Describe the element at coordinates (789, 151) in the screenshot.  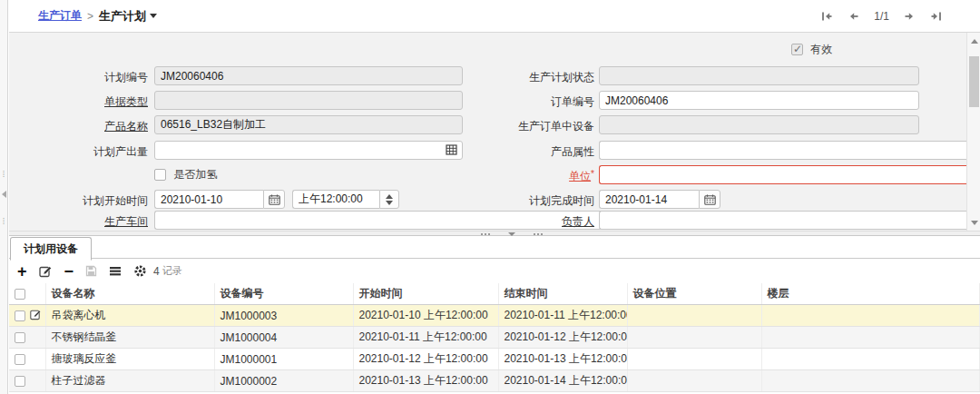
I see `product-attr-input` at that location.